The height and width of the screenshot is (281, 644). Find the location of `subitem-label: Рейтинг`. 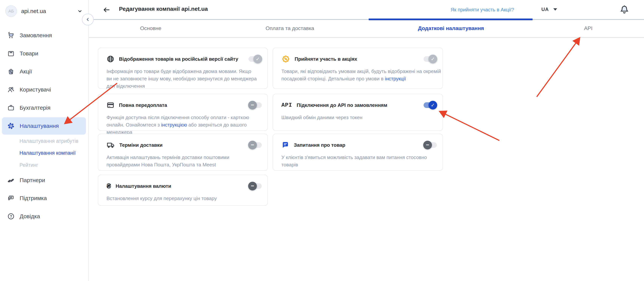

subitem-label: Рейтинг is located at coordinates (29, 165).